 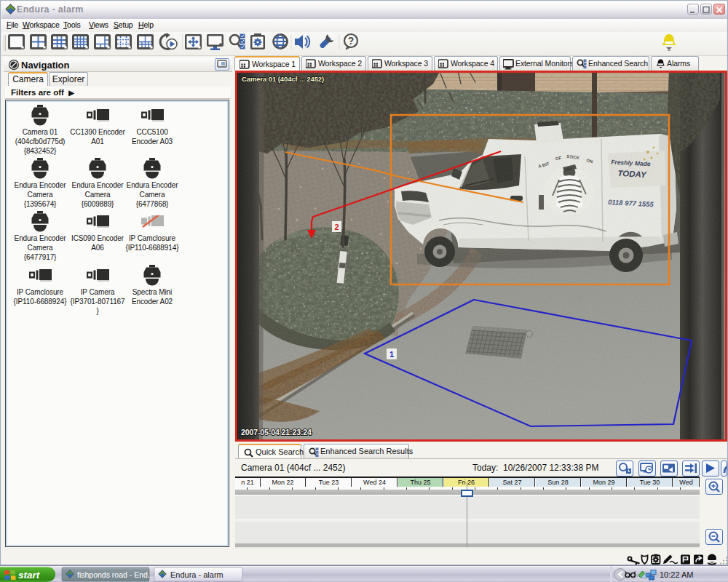 I want to click on svg-text: Endura - alarm, so click(x=197, y=575).